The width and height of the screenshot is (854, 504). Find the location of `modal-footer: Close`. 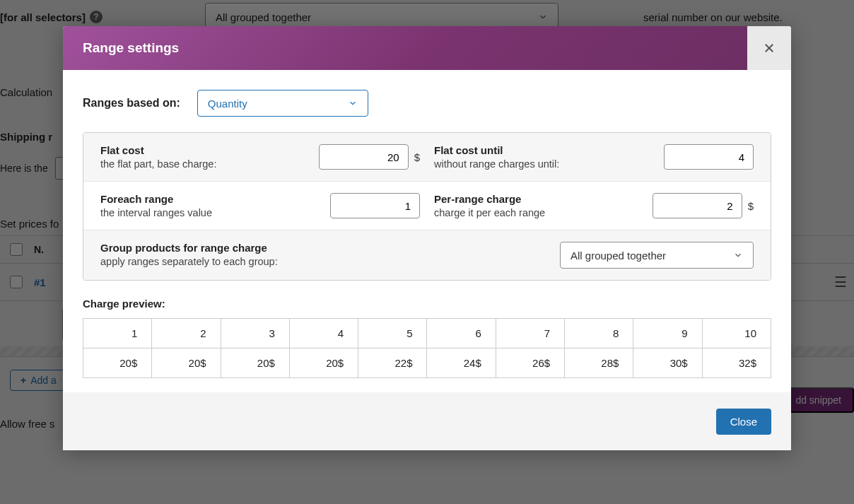

modal-footer: Close is located at coordinates (427, 421).